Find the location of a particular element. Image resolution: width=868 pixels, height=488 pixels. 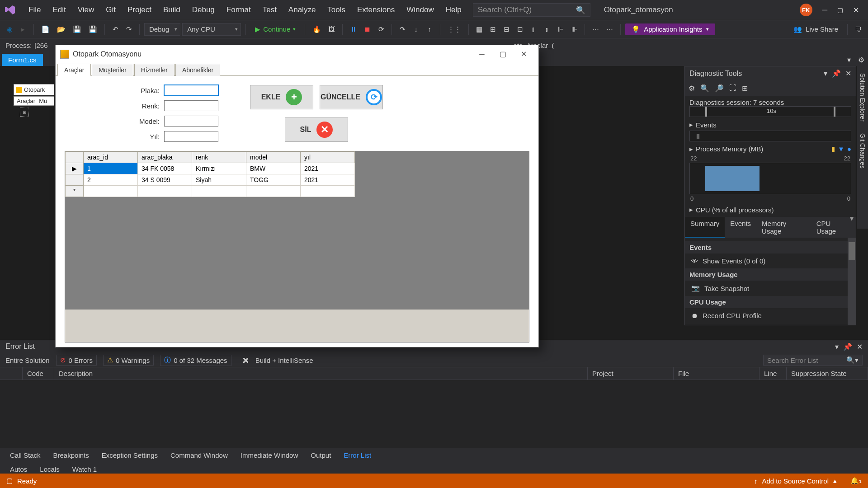

diag-scrollbar is located at coordinates (852, 281).